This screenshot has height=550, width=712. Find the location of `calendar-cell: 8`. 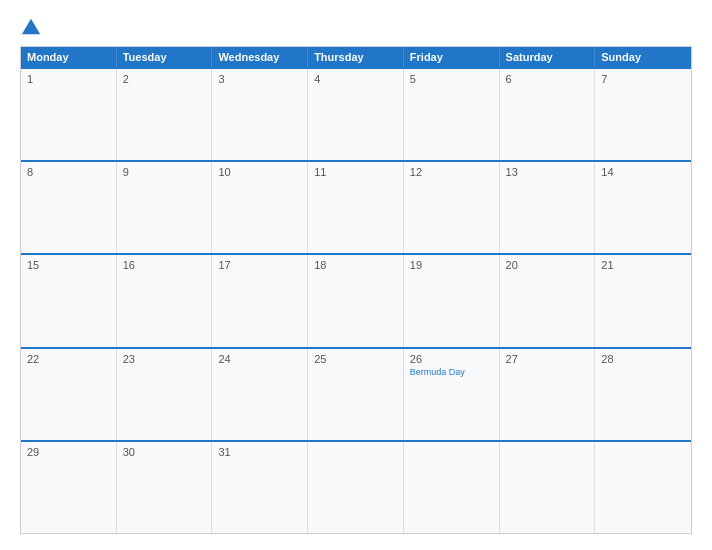

calendar-cell: 8 is located at coordinates (69, 208).